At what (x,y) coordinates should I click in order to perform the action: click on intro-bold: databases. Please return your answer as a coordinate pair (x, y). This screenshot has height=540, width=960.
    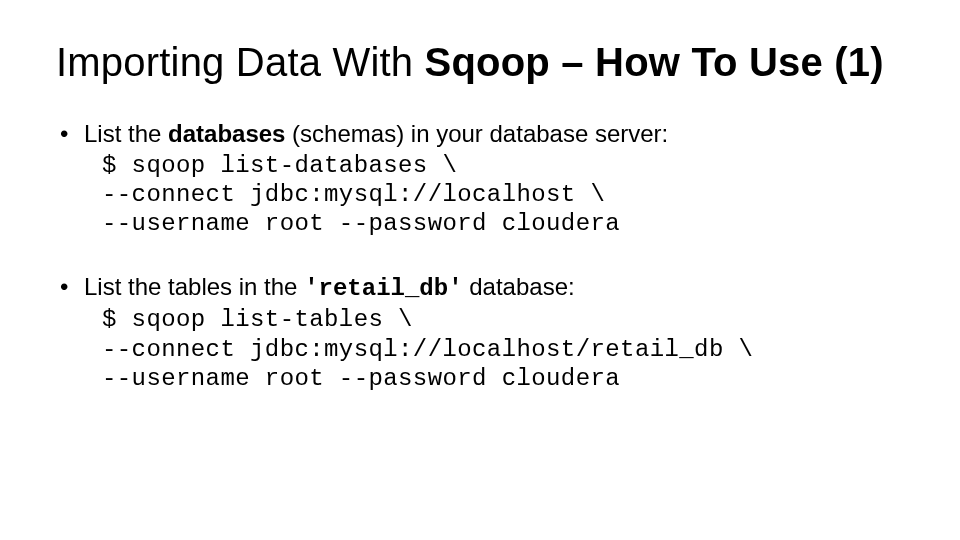
    Looking at the image, I should click on (226, 134).